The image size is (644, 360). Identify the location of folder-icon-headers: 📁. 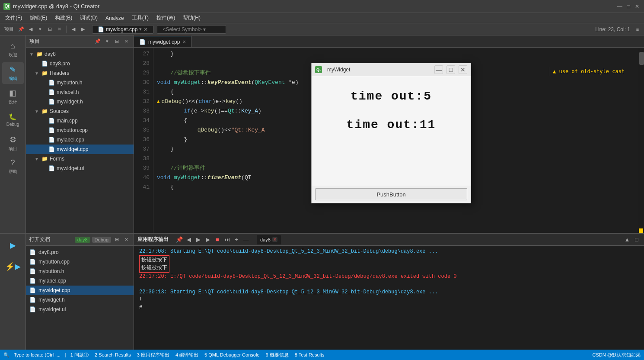
(45, 73).